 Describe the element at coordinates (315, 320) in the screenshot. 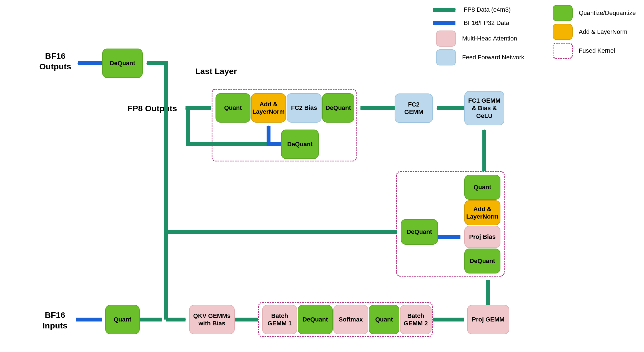

I see `dequant-softmax: DeQuant` at that location.